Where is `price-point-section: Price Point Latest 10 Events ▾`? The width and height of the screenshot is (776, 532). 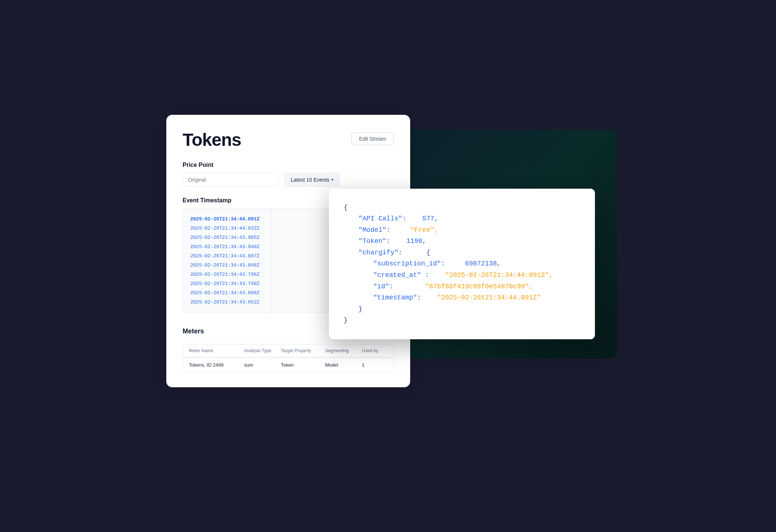
price-point-section: Price Point Latest 10 Events ▾ is located at coordinates (288, 174).